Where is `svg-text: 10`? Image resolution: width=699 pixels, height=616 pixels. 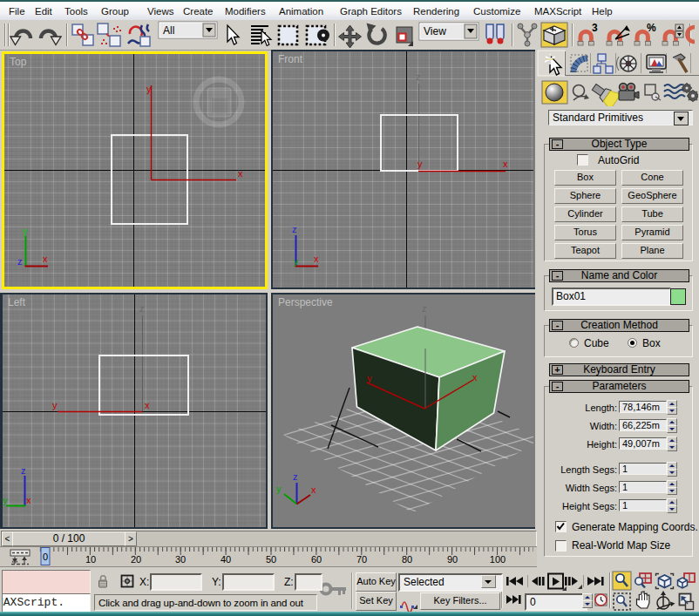 svg-text: 10 is located at coordinates (91, 559).